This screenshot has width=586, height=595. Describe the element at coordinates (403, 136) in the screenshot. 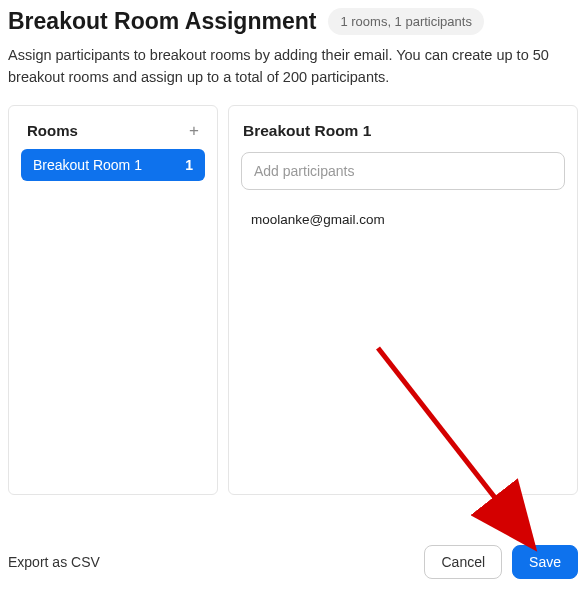

I see `room-detail-title: Breakout Room 1` at that location.